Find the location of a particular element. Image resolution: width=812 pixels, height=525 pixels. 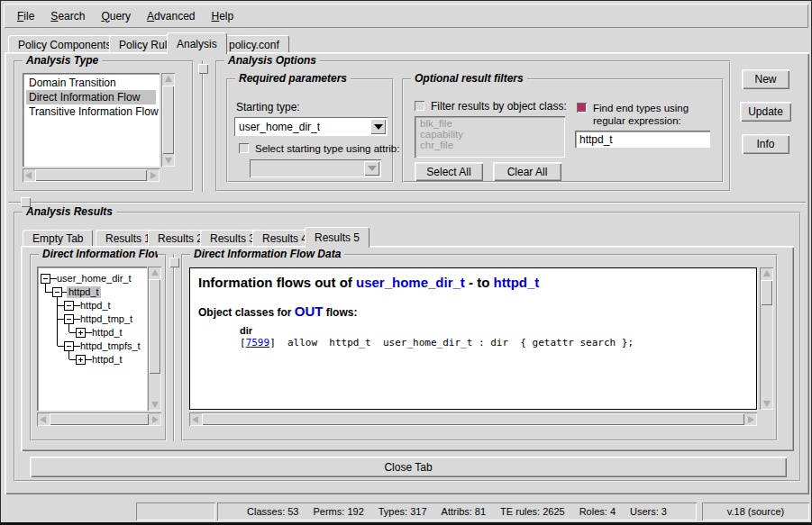

attrib-combobox is located at coordinates (315, 168).